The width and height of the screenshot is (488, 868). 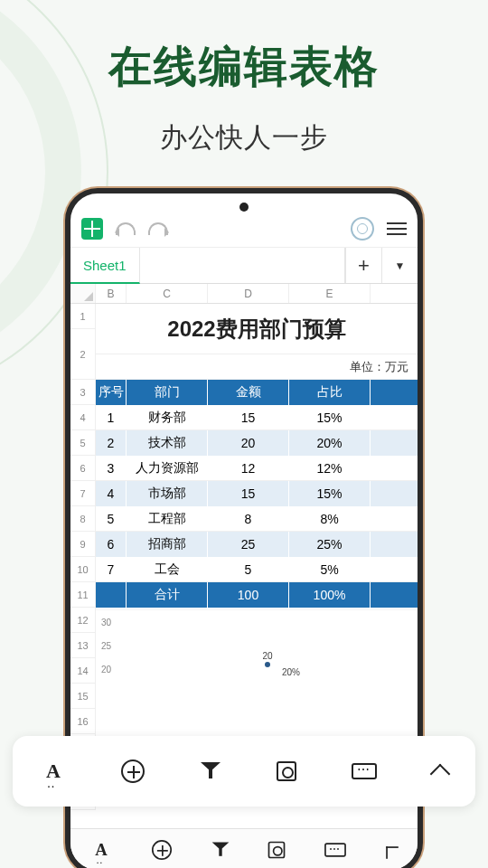 I want to click on unit-cell: 单位：万元, so click(x=257, y=367).